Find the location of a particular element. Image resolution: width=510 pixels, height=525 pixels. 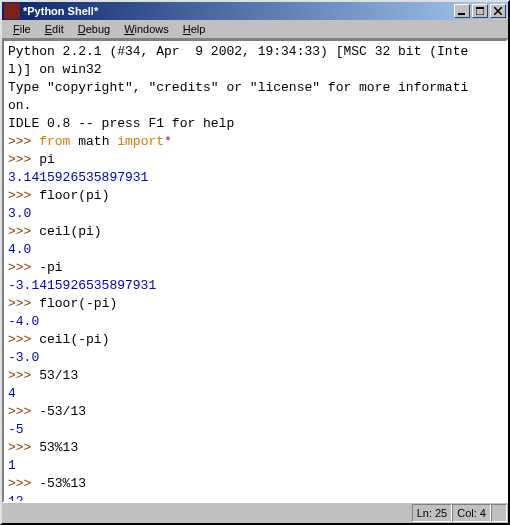

window-controls is located at coordinates (479, 11).